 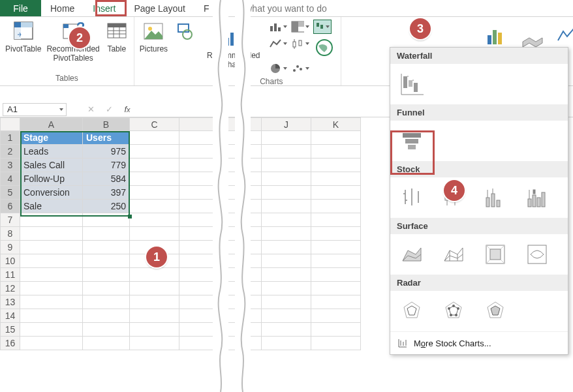 What do you see at coordinates (10, 330) in the screenshot?
I see `row-header: 15` at bounding box center [10, 330].